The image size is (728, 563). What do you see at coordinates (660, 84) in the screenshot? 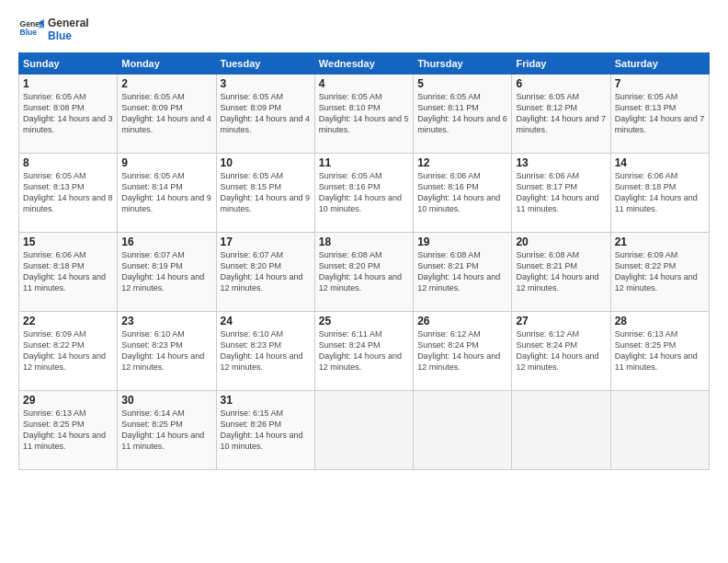
I see `day-number: 7` at bounding box center [660, 84].